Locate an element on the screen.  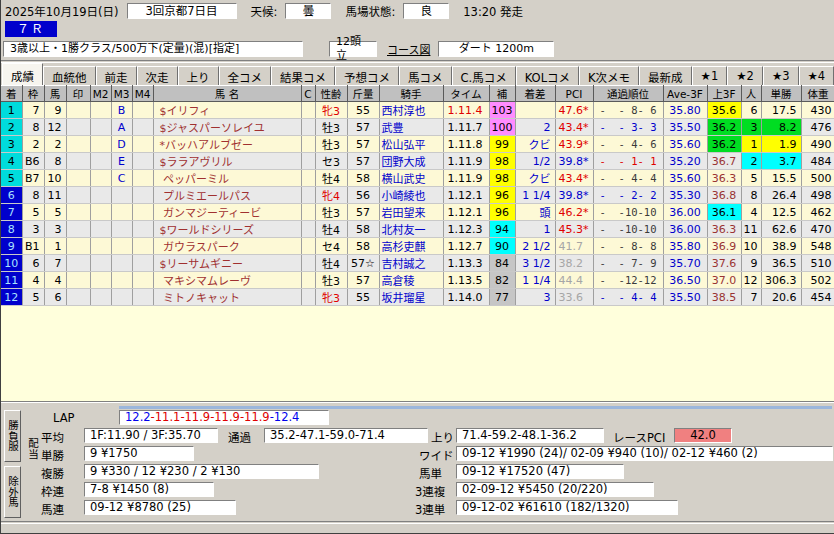
column-header: 着差 is located at coordinates (535, 94).